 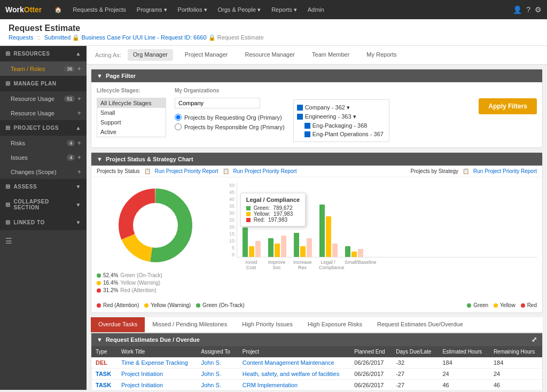 I want to click on sidebar-item-risks: Risks 4 +, so click(x=43, y=143).